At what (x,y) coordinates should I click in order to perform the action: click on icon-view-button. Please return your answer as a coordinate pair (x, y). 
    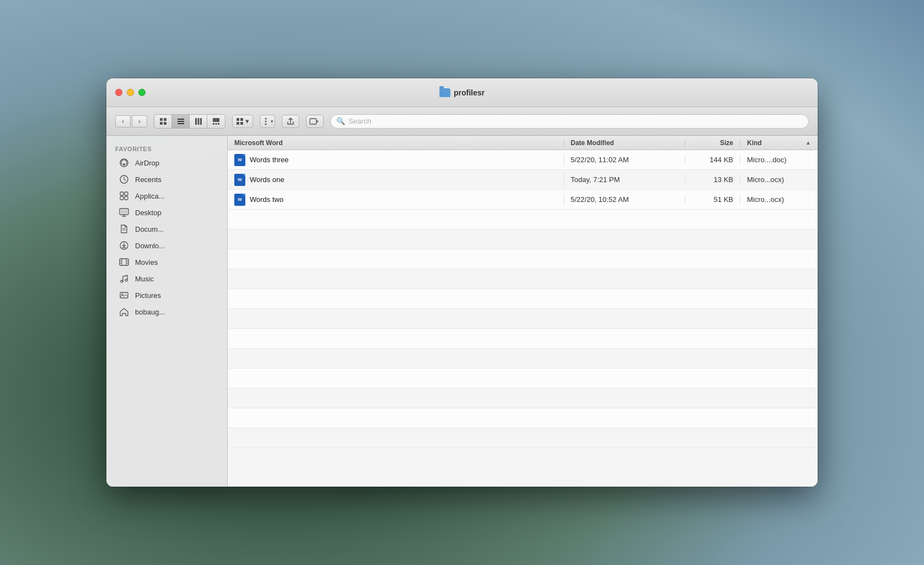
    Looking at the image, I should click on (163, 121).